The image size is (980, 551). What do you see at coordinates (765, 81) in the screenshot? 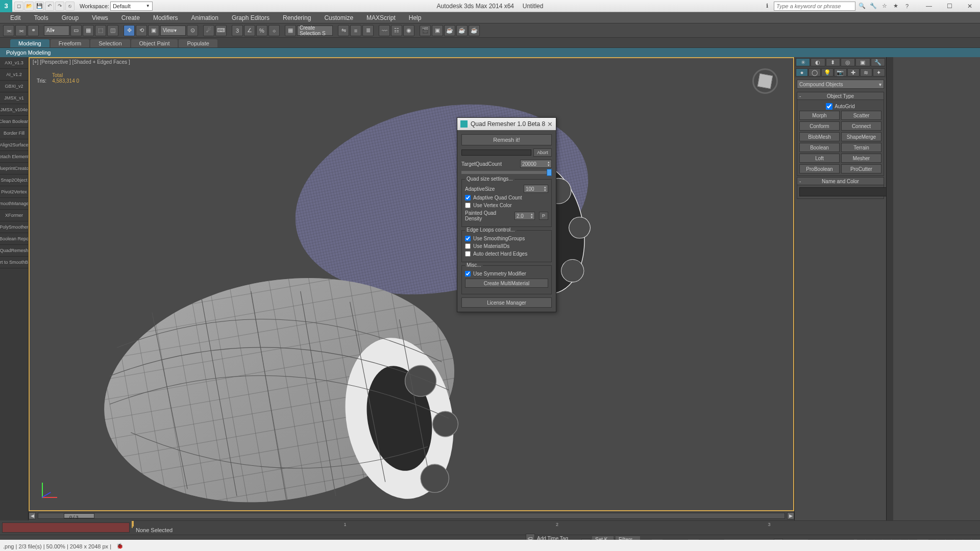
I see `viewcube` at bounding box center [765, 81].